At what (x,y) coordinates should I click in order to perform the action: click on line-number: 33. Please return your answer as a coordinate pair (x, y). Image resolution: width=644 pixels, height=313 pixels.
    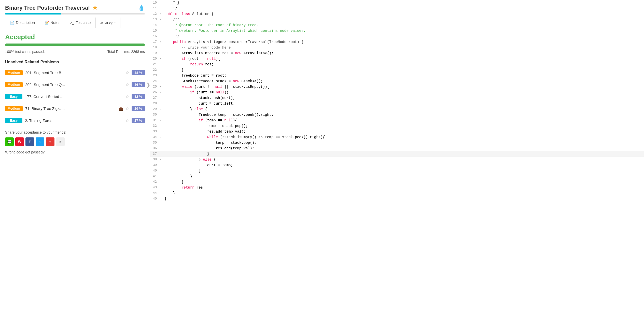
    Looking at the image, I should click on (155, 132).